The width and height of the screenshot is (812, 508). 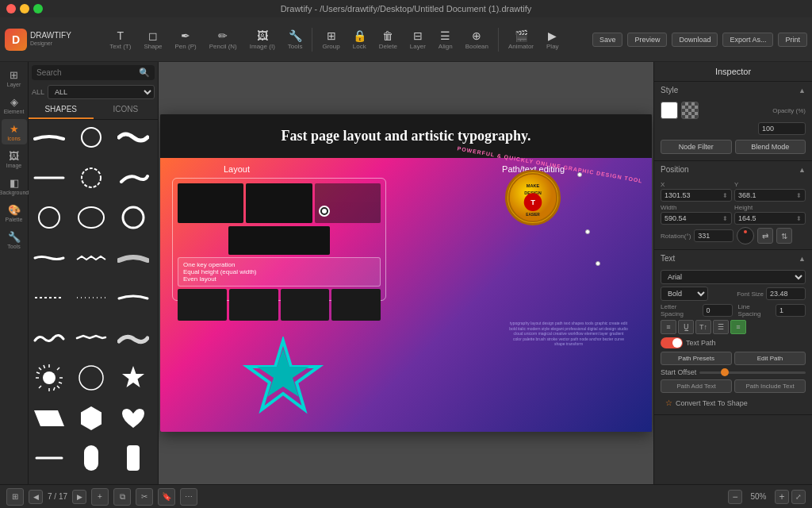 I want to click on tool-text: TText (T), so click(x=121, y=40).